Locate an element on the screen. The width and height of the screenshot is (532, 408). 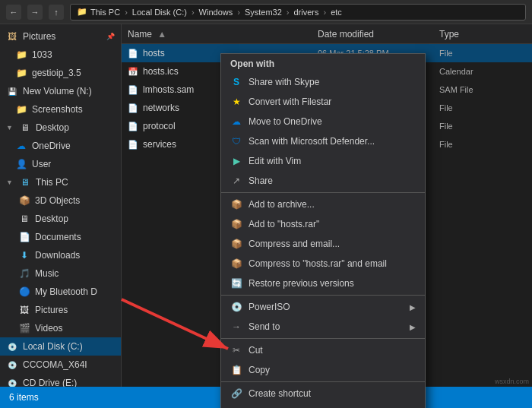
onedrive-icon: ☁ is located at coordinates (236, 122).